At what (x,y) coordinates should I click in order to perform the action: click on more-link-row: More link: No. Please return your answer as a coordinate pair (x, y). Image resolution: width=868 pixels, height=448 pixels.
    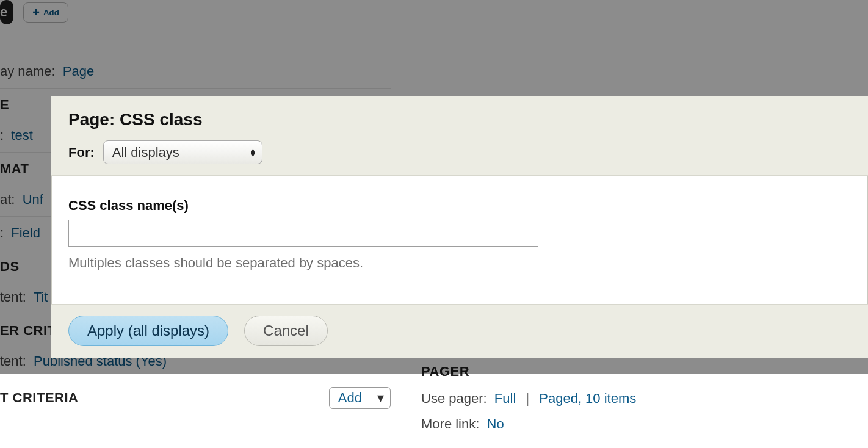
    Looking at the image, I should click on (641, 424).